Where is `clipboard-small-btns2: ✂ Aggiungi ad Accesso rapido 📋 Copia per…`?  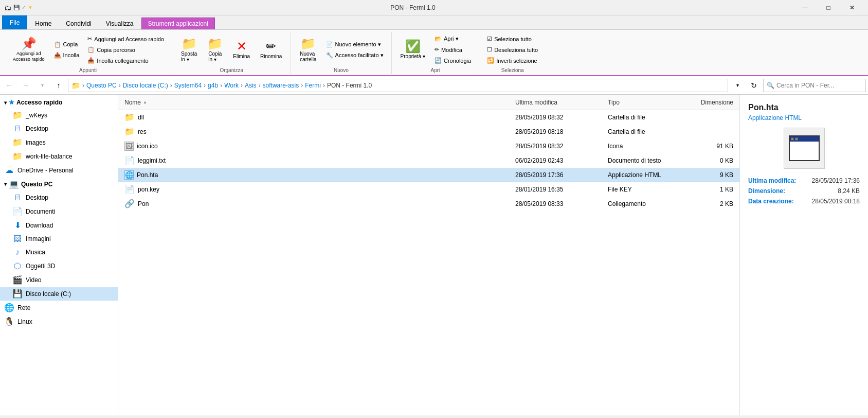
clipboard-small-btns2: ✂ Aggiungi ad Accesso rapido 📋 Copia per… is located at coordinates (125, 49).